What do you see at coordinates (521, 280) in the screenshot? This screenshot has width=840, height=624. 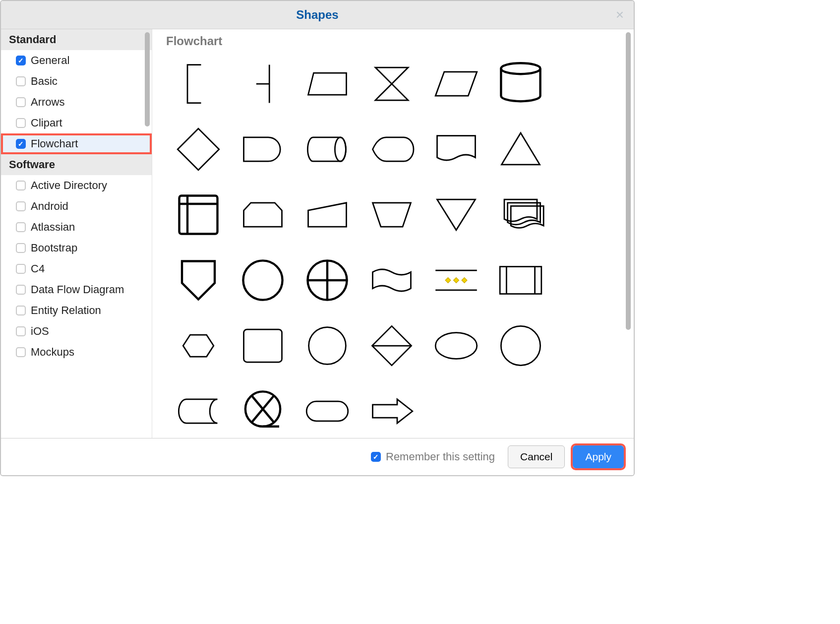 I see `predefined-process-icon` at bounding box center [521, 280].